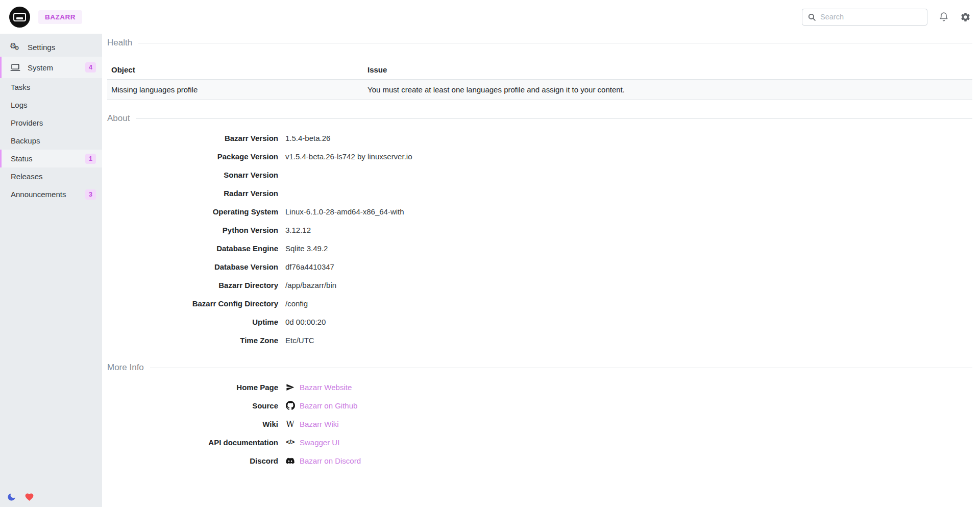 This screenshot has height=507, width=980. What do you see at coordinates (540, 175) in the screenshot?
I see `about-row-sonarr-version: Sonarr Version` at bounding box center [540, 175].